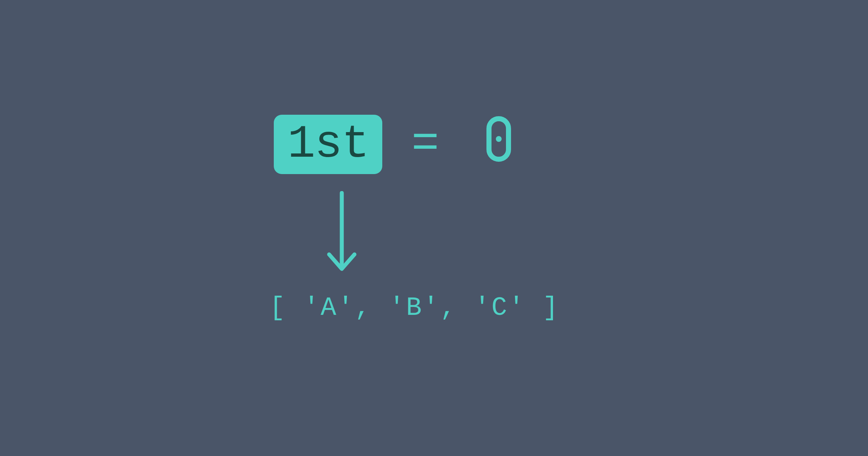 The height and width of the screenshot is (456, 868). I want to click on badge-label: 1st, so click(328, 144).